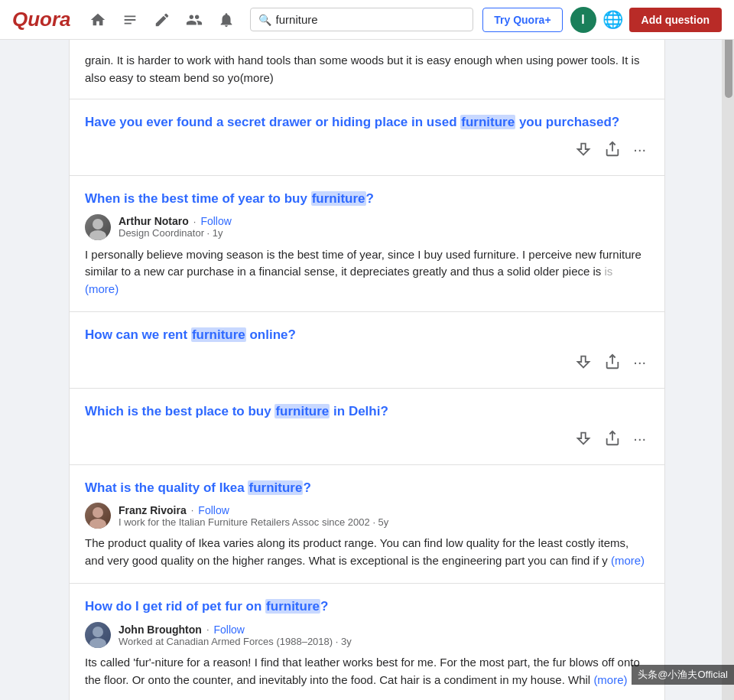 The height and width of the screenshot is (700, 734). Describe the element at coordinates (371, 20) in the screenshot. I see `search-input` at that location.